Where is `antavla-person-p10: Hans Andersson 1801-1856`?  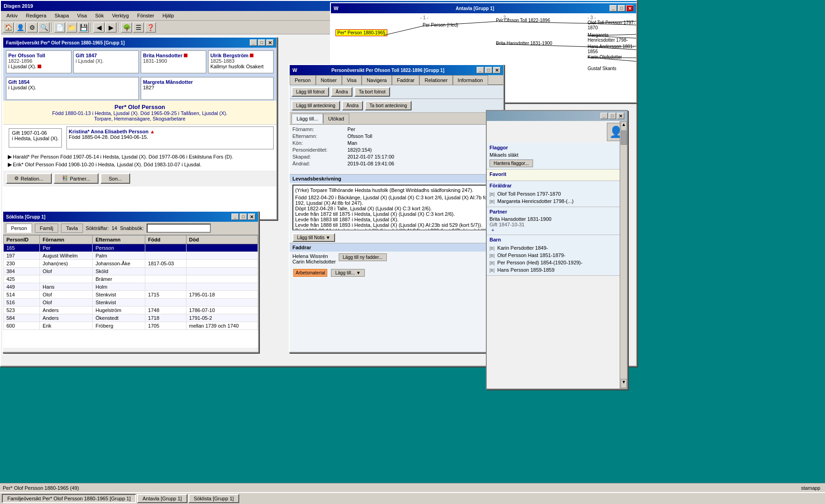
antavla-person-p10: Hans Andersson 1801-1856 is located at coordinates (612, 49).